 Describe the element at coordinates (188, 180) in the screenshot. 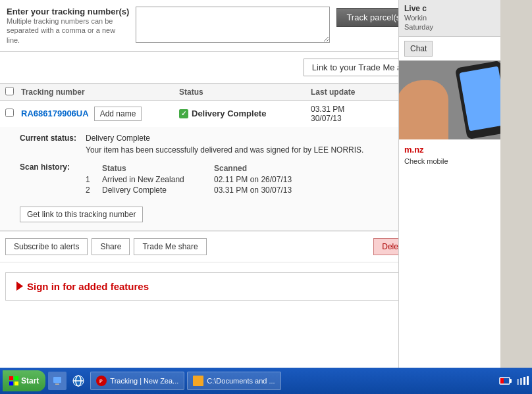

I see `scan-row-1: 1 Arrived in New Zealand 02.11 PM on 26/…` at that location.